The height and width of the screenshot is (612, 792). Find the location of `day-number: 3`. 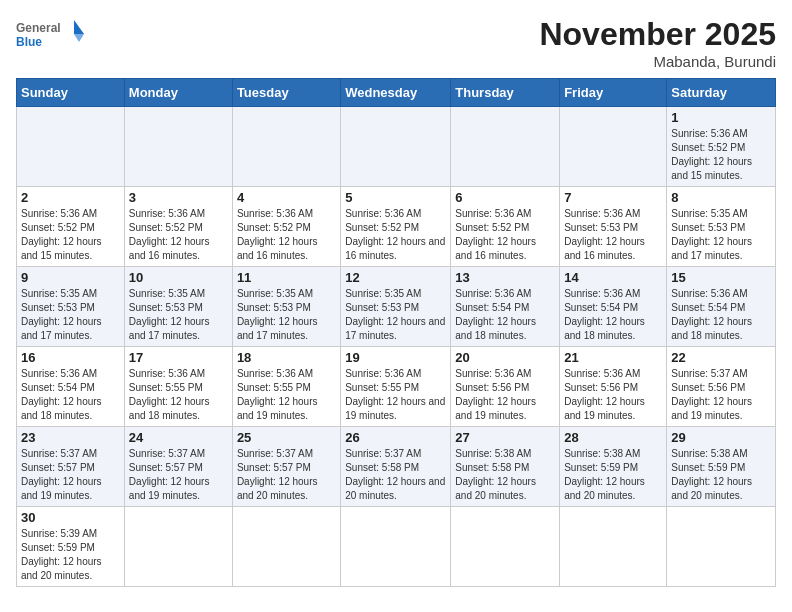

day-number: 3 is located at coordinates (178, 198).